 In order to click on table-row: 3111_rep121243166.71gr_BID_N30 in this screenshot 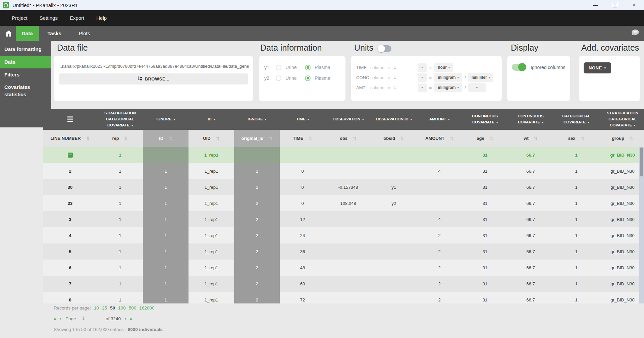, I will do `click(343, 219)`.